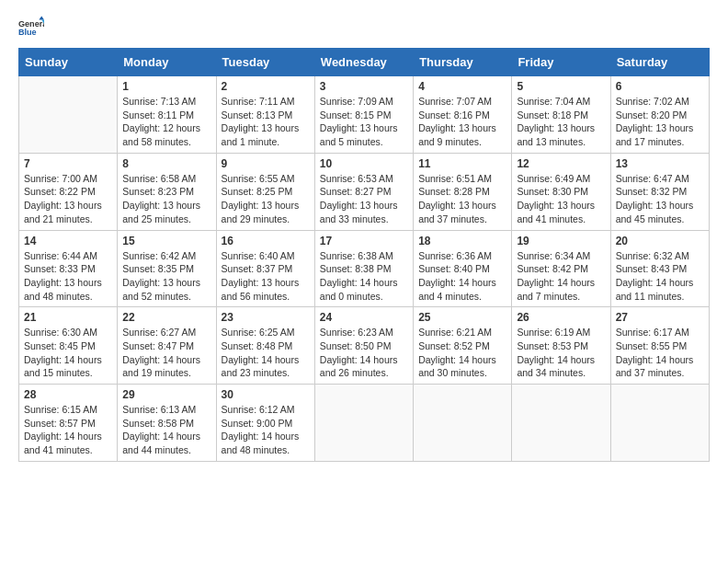 The image size is (728, 563). What do you see at coordinates (166, 164) in the screenshot?
I see `day-number: 8` at bounding box center [166, 164].